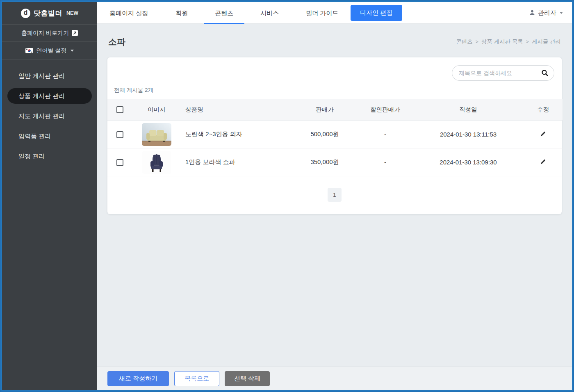  Describe the element at coordinates (376, 13) in the screenshot. I see `design-edit-button: 디자인 편집` at that location.